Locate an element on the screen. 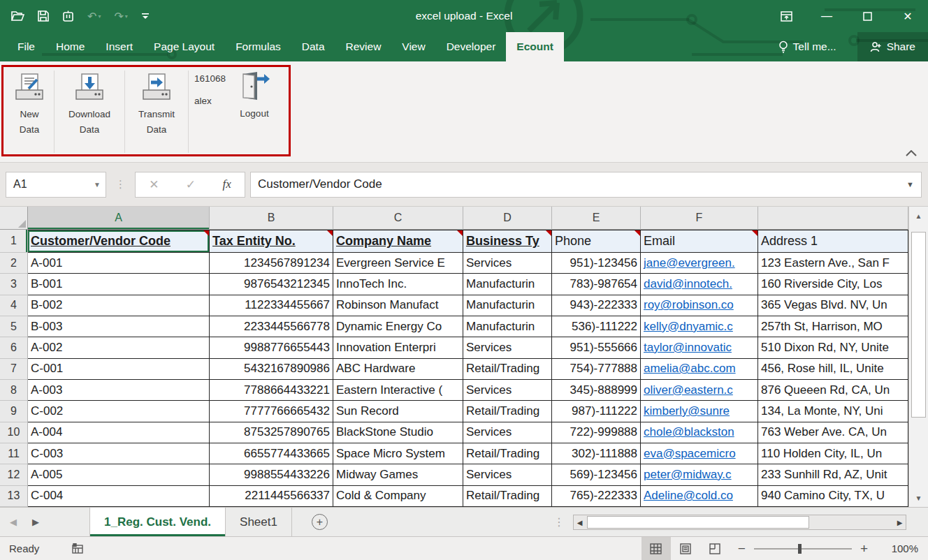 Image resolution: width=928 pixels, height=560 pixels. cell-C13: Cold & Company is located at coordinates (398, 496).